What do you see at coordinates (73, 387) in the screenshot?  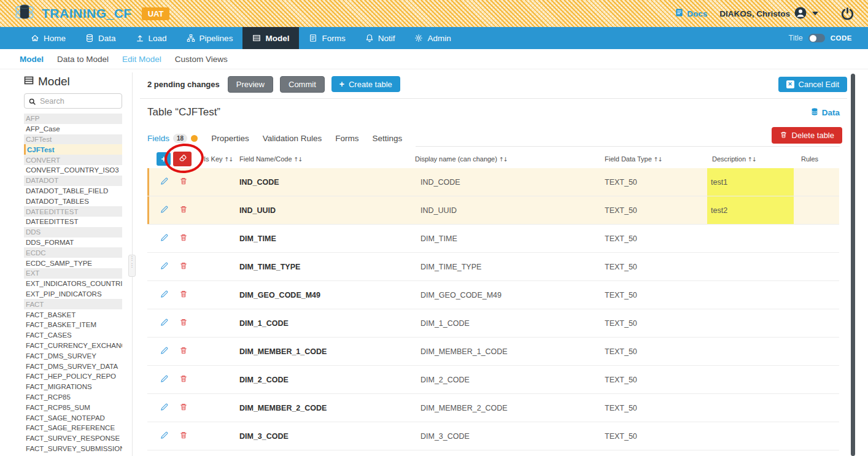 I see `sidebar-list-item: FACT_MIGRATIONS` at bounding box center [73, 387].